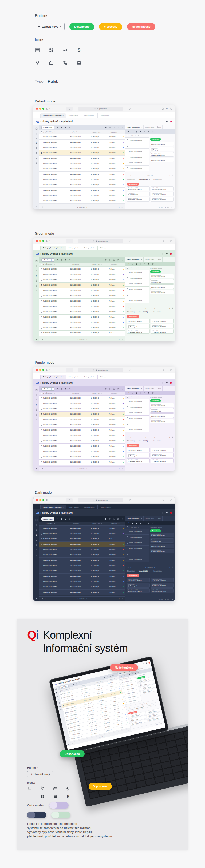  I want to click on zoom-window-button, so click(43, 108).